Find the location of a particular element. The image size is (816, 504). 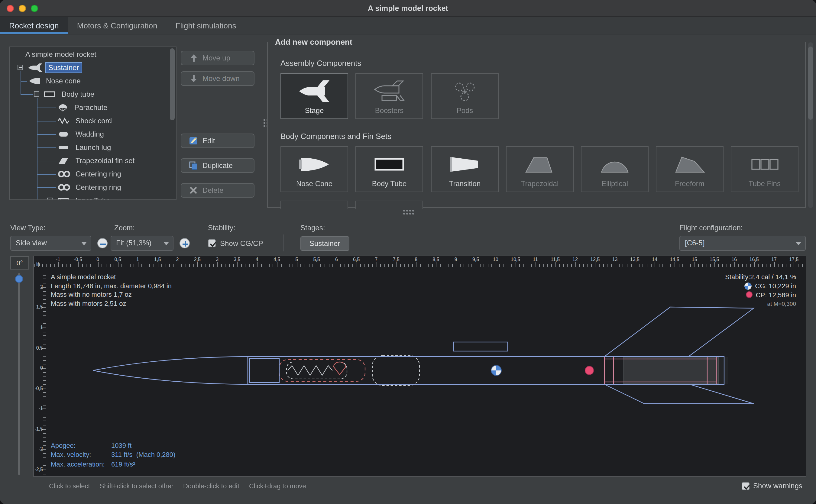

stability-label: Stability: is located at coordinates (222, 228).